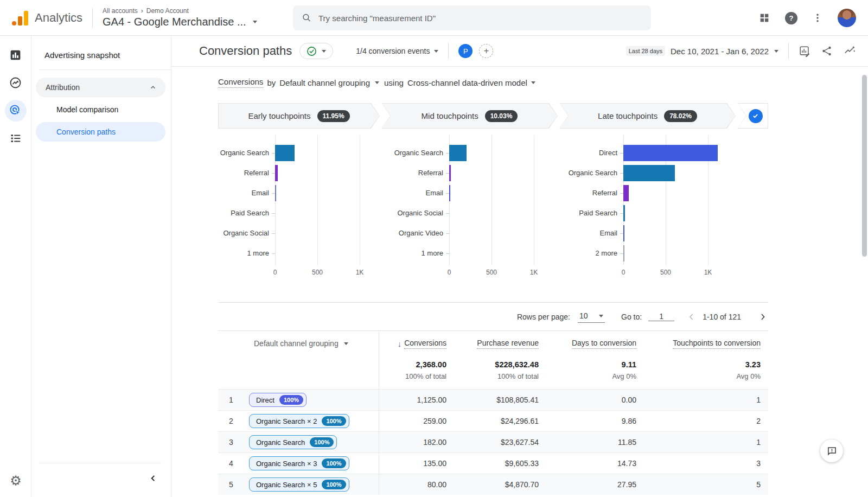  What do you see at coordinates (246, 153) in the screenshot?
I see `category-label: Organic Search` at bounding box center [246, 153].